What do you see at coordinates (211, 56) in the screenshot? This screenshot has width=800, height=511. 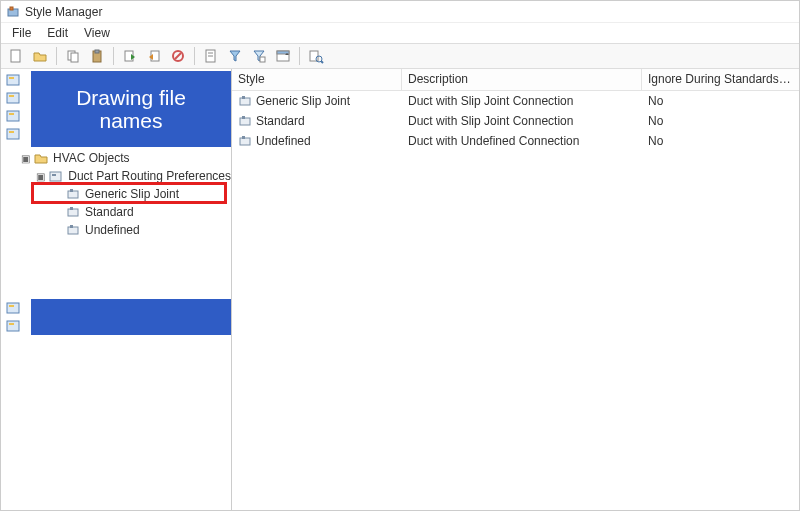 I see `styles-view-button` at bounding box center [211, 56].